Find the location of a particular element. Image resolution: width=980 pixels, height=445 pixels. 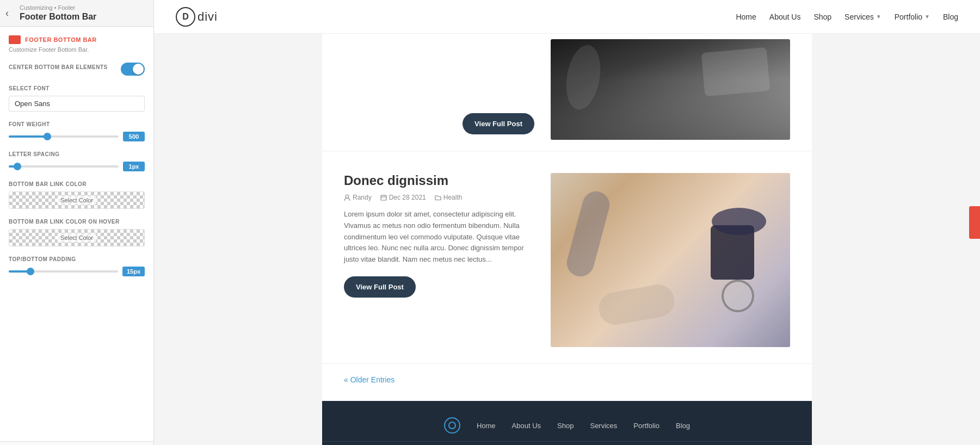

font-weight-fill is located at coordinates (28, 137).